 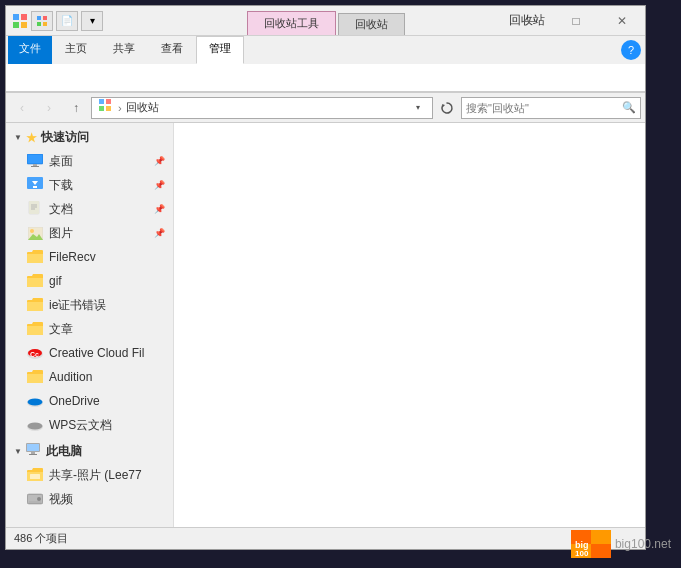 I want to click on star-icon: ★, so click(x=32, y=138).